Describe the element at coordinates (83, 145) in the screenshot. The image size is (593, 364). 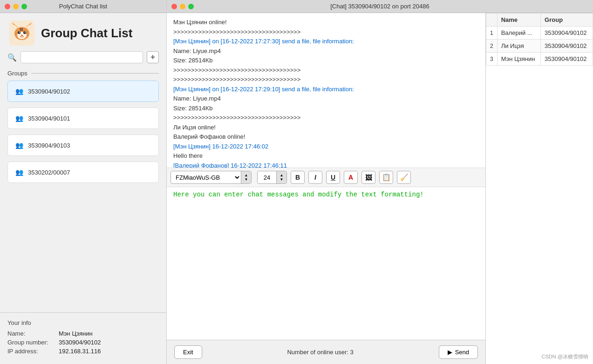
I see `group-item-3: 👥 3530904/90103` at that location.